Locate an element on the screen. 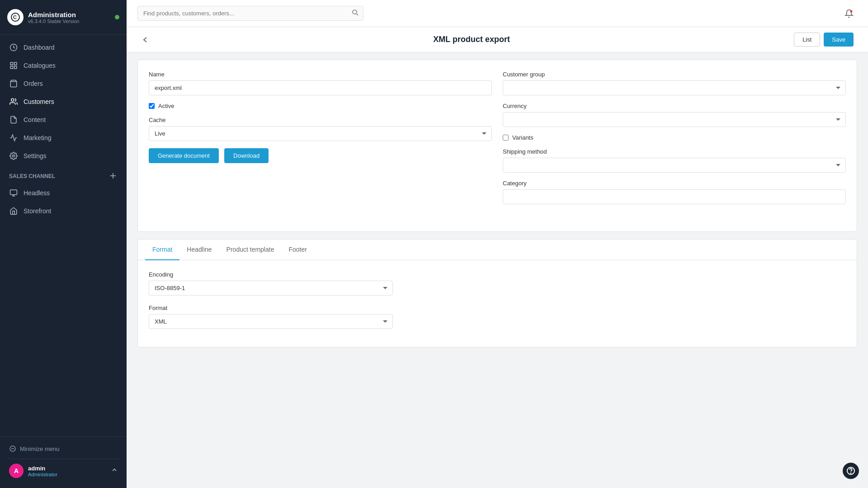 The height and width of the screenshot is (488, 868). help-icon is located at coordinates (851, 471).